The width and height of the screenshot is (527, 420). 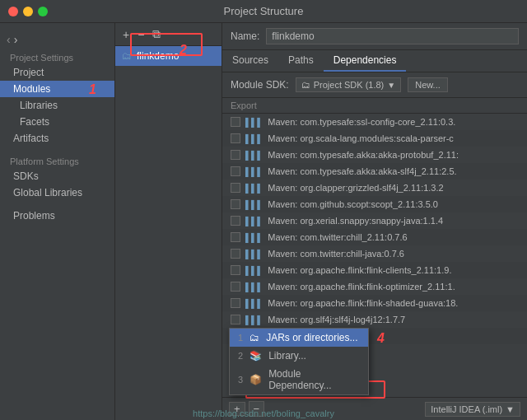 What do you see at coordinates (392, 36) in the screenshot?
I see `name-input` at bounding box center [392, 36].